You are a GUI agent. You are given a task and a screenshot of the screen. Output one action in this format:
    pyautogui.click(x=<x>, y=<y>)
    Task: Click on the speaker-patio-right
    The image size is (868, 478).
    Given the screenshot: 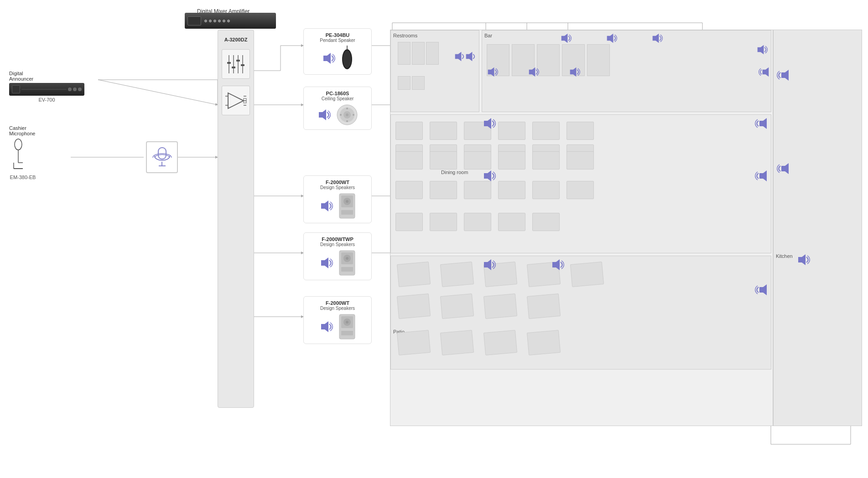 What is the action you would take?
    pyautogui.click(x=761, y=291)
    